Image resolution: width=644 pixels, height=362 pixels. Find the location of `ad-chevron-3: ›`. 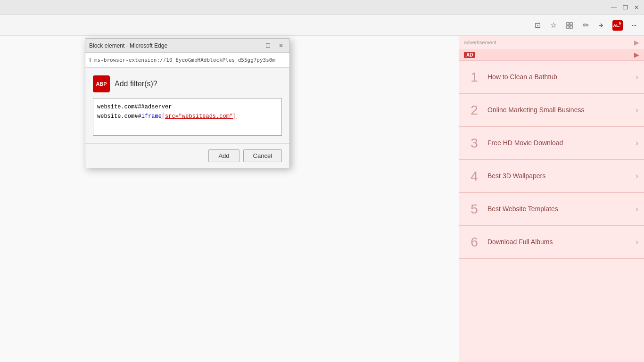

ad-chevron-3: › is located at coordinates (637, 143).